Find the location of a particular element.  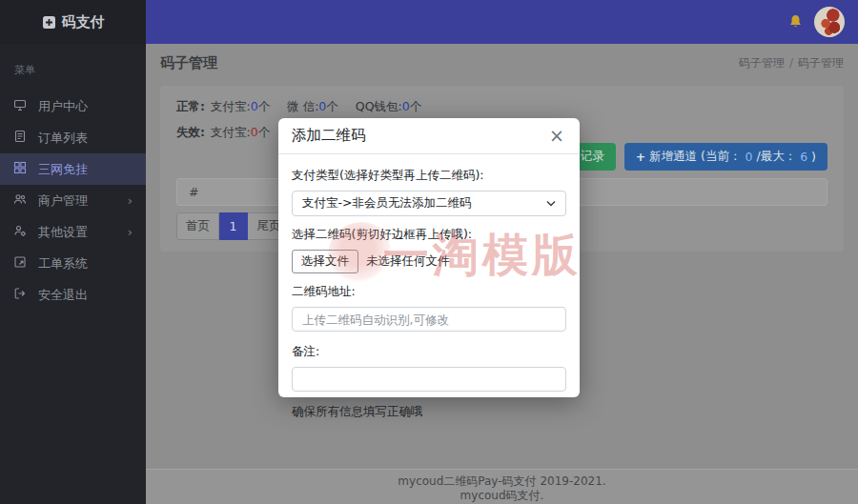

sidebar-item-label: 订单列表 is located at coordinates (63, 138).